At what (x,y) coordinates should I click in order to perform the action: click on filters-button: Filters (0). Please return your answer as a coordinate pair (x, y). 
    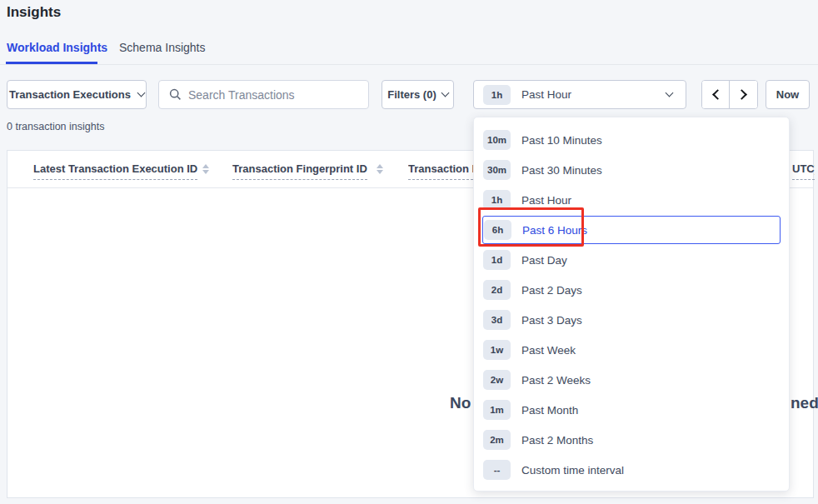
    Looking at the image, I should click on (418, 95).